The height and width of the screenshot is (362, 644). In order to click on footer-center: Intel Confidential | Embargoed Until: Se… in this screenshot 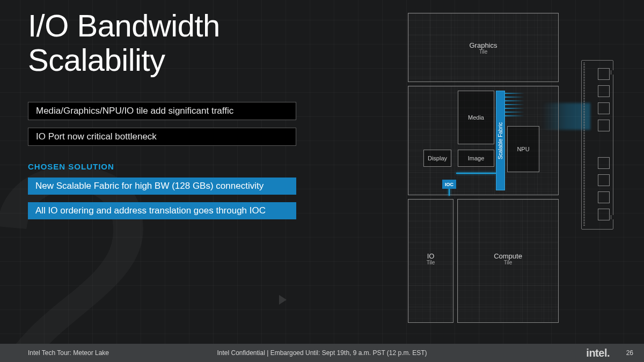, I will do `click(322, 353)`.